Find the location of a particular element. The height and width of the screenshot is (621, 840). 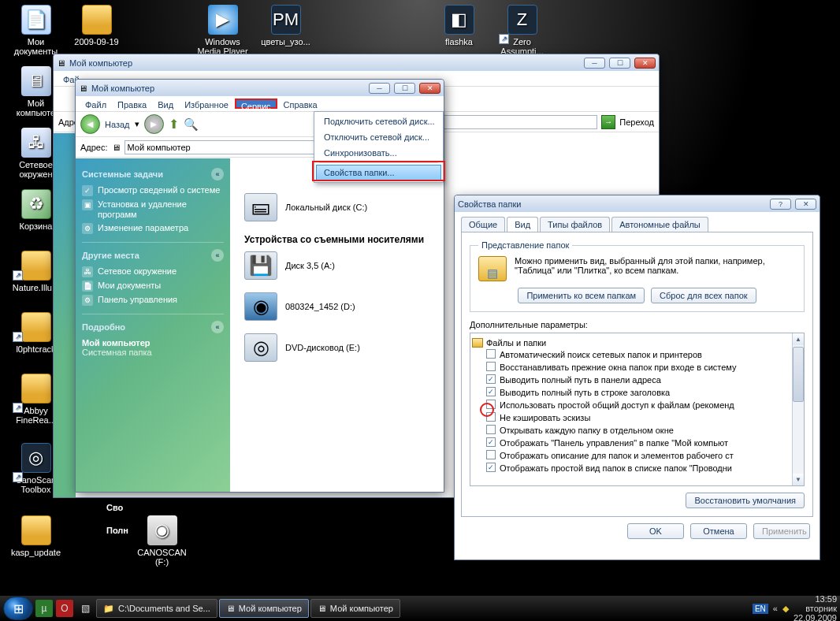

tree-item: Выводить полный путь в строке заголовка is located at coordinates (645, 392).